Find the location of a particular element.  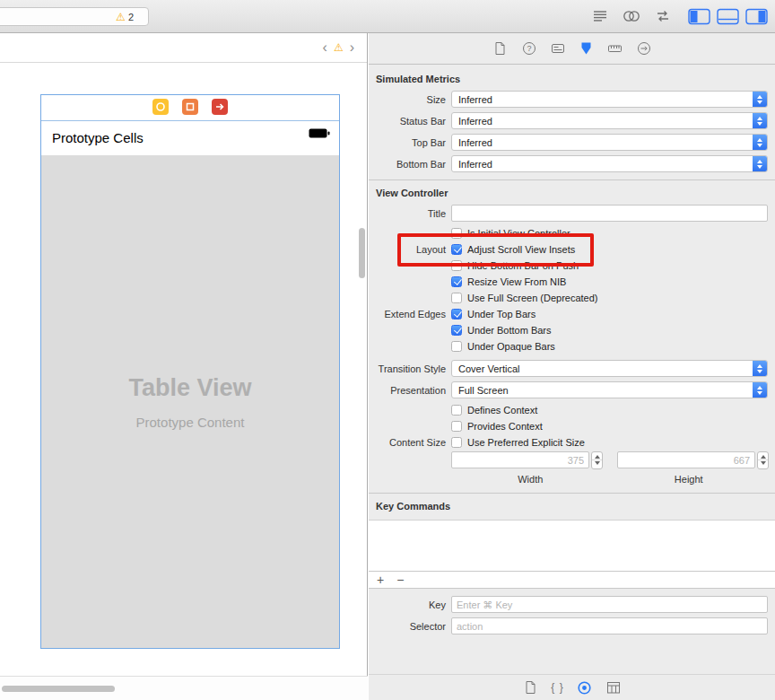

activity-viewer: ⚠ 2 is located at coordinates (74, 16).